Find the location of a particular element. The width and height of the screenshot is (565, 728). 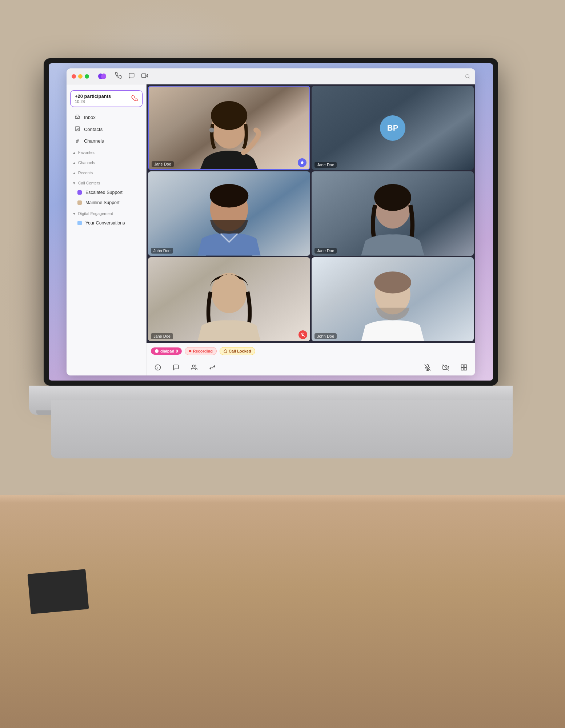

call-banner-text: +20 participants 10:28 is located at coordinates (93, 99).